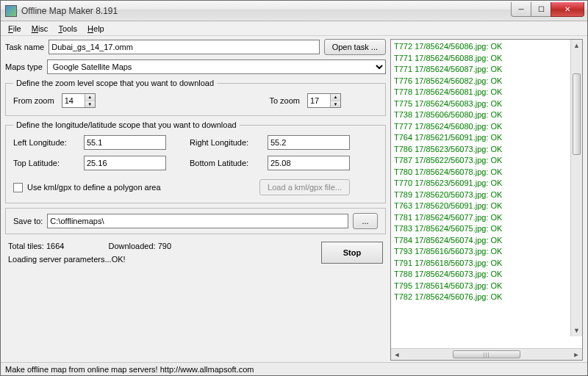 This screenshot has width=588, height=376. I want to click on stop-button: Stop, so click(352, 253).